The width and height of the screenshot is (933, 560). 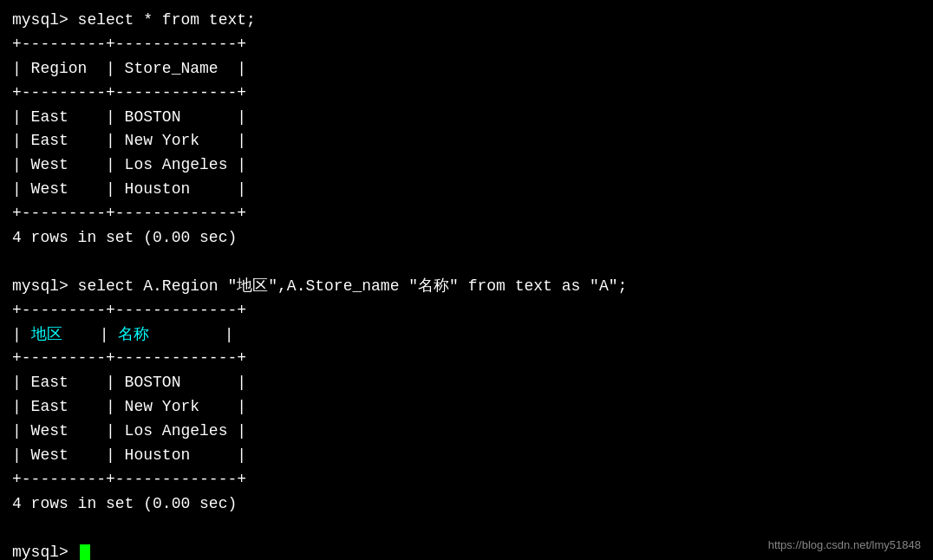 What do you see at coordinates (466, 118) in the screenshot?
I see `table1-row-1: | East | BOSTON |` at bounding box center [466, 118].